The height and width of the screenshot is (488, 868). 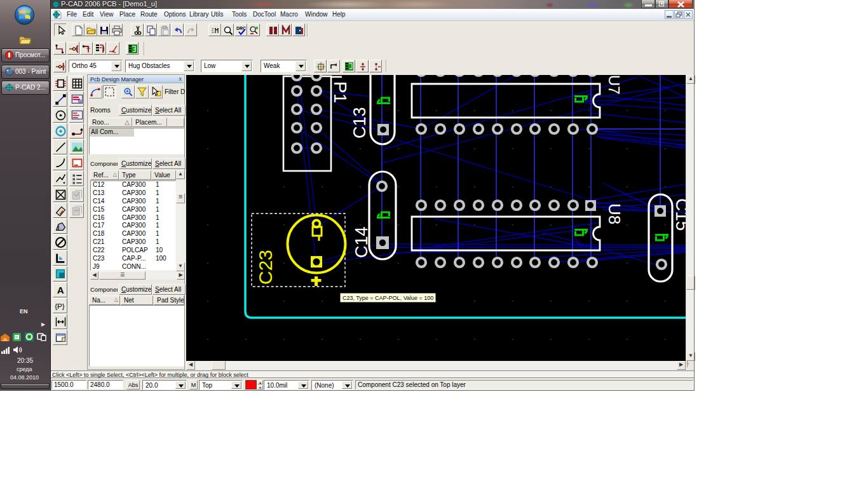 I want to click on svg-text:C23, Type = CAP-POL, Value = 1: C23, Type = CAP-POL, Value = 100, so click(x=388, y=298).